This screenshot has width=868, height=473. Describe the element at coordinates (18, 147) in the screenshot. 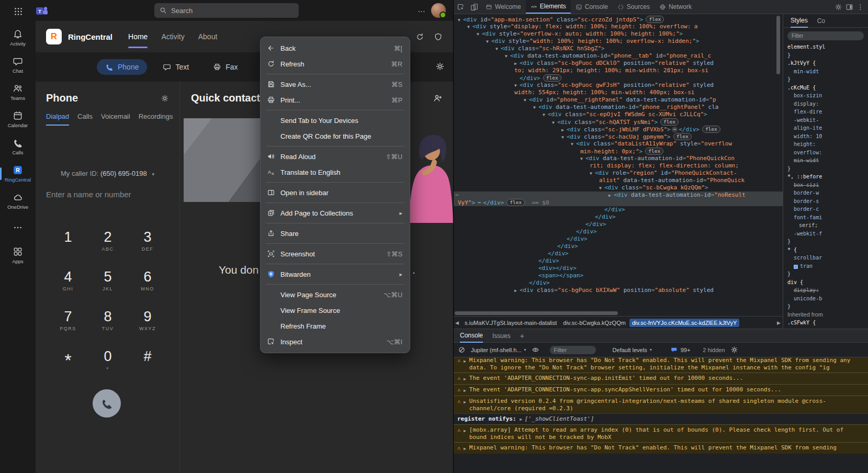

I see `sidebar-item-calls: Calls` at that location.